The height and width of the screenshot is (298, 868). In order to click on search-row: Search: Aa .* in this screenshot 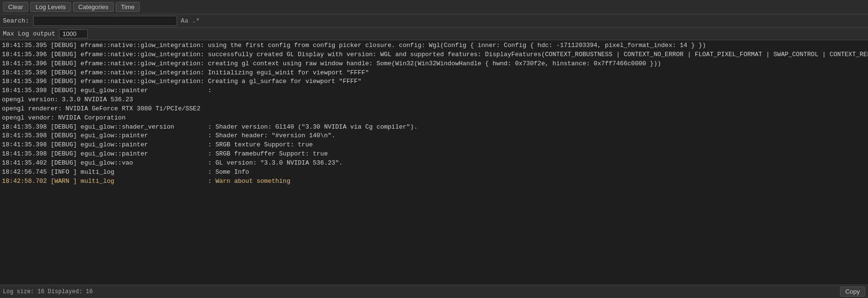, I will do `click(434, 21)`.